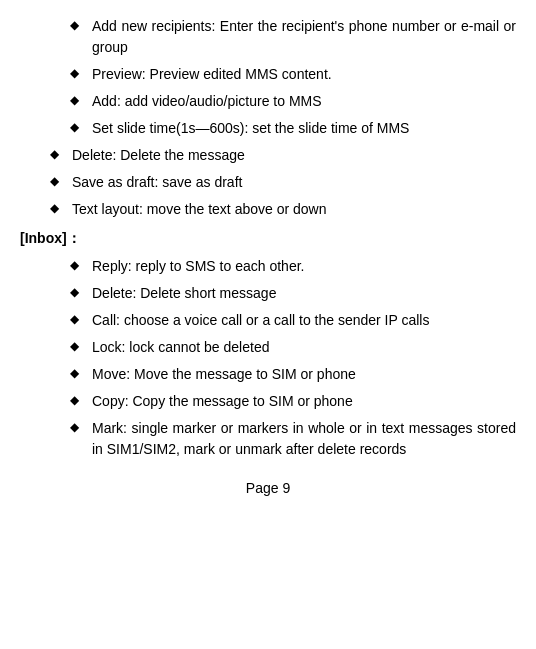 This screenshot has width=536, height=649. Describe the element at coordinates (304, 294) in the screenshot. I see `bullet-text: Delete: Delete short message` at that location.